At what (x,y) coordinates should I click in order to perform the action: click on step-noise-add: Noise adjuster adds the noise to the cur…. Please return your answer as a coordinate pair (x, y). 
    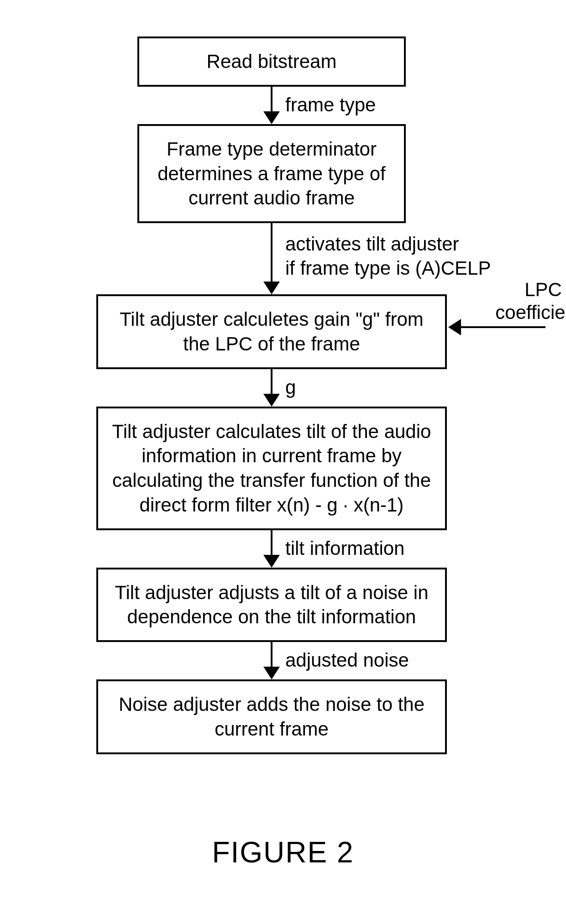
    Looking at the image, I should click on (272, 717).